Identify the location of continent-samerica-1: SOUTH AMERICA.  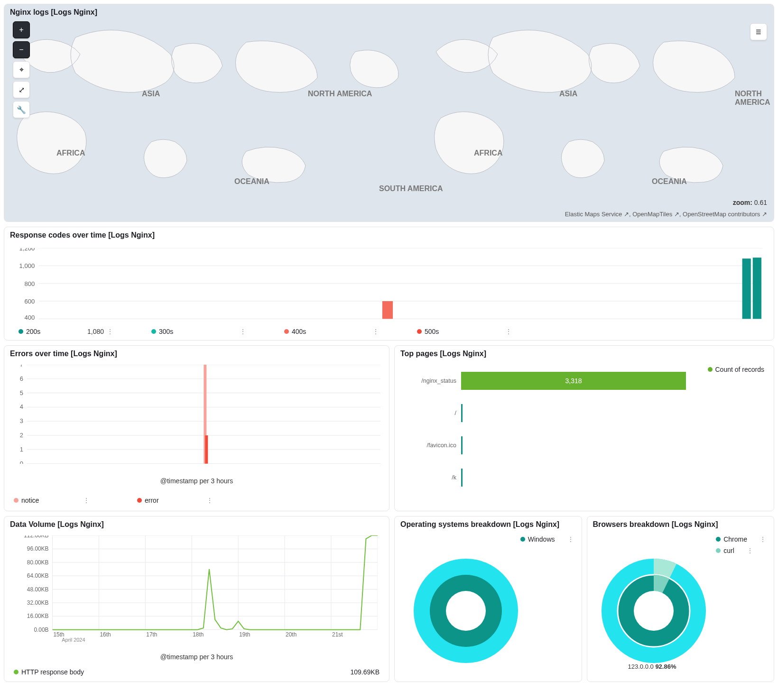
(411, 189).